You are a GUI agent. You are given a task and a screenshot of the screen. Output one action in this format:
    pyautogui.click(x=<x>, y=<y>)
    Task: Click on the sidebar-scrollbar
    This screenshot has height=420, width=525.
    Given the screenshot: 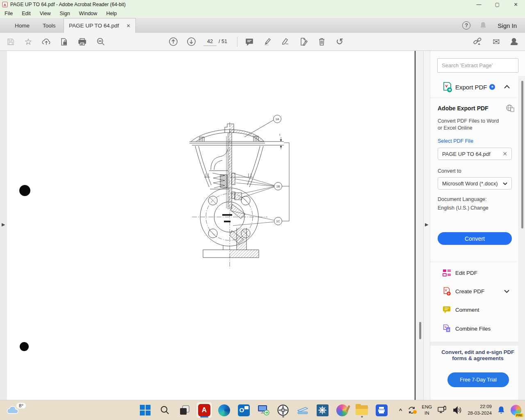 What is the action you would take?
    pyautogui.click(x=522, y=238)
    